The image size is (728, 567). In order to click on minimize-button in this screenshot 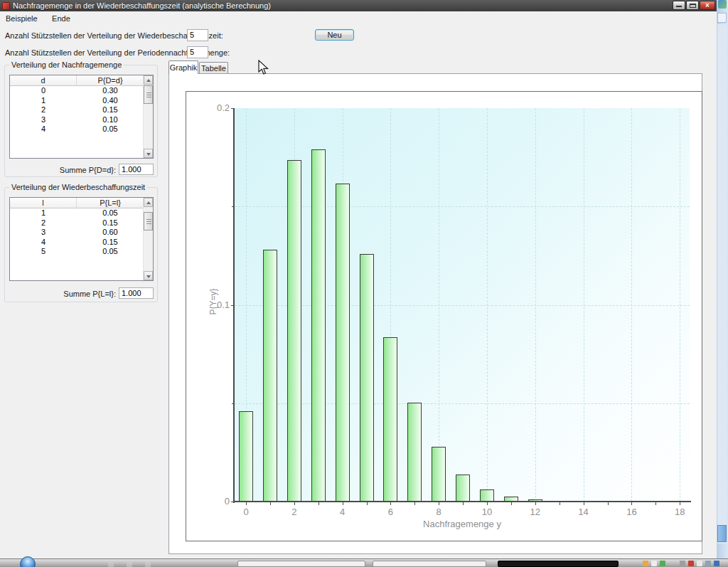, I will do `click(679, 6)`.